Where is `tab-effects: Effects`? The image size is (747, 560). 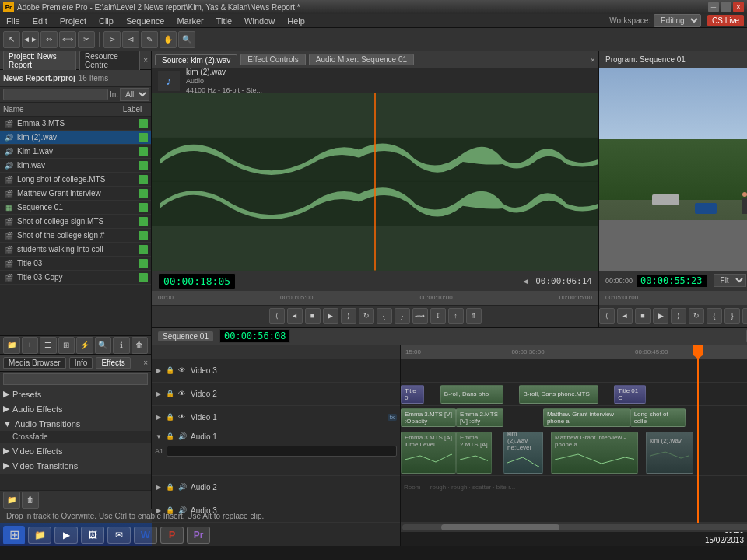
tab-effects: Effects is located at coordinates (113, 362).